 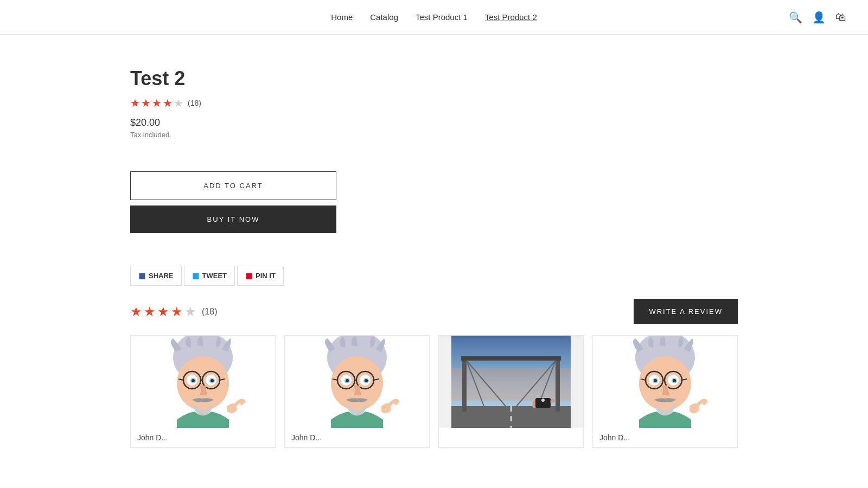 What do you see at coordinates (150, 312) in the screenshot?
I see `rev-star-2: ★` at bounding box center [150, 312].